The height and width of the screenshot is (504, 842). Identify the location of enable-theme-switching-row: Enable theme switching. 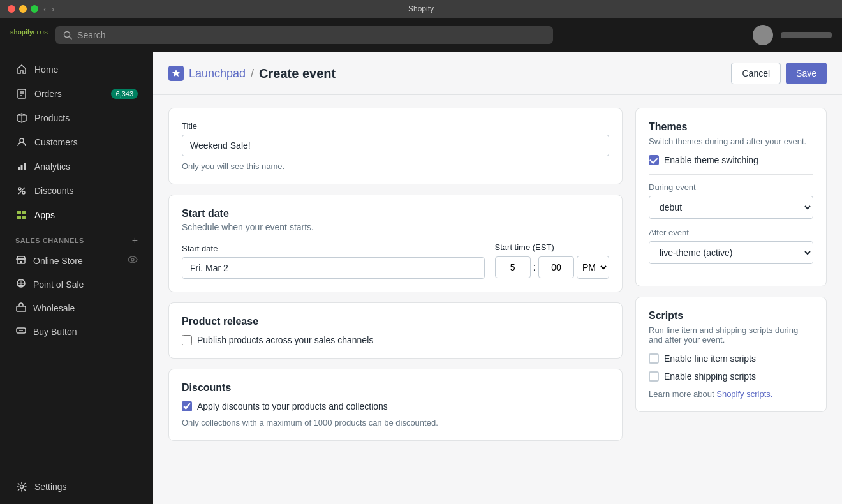
(731, 160).